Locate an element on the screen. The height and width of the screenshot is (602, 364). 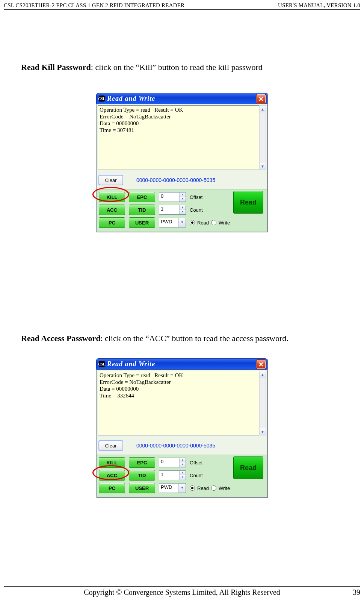
section1-caption: Read Kill Password: click on the “Kill” … is located at coordinates (183, 67).